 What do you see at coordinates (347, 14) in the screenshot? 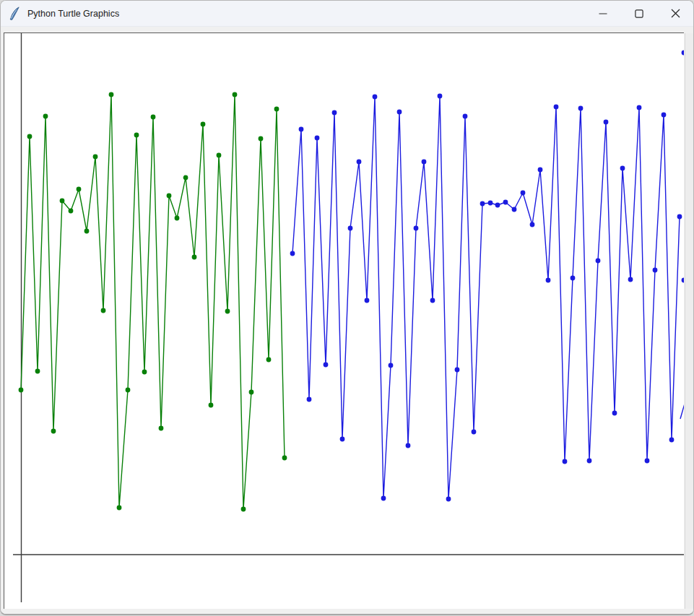
I see `title-bar: Python Turtle Graphics` at bounding box center [347, 14].